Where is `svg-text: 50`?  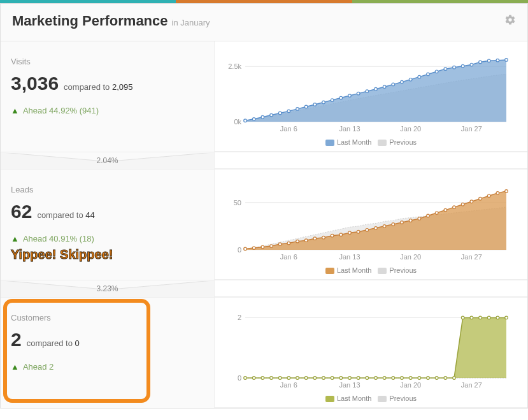 svg-text: 50 is located at coordinates (238, 203).